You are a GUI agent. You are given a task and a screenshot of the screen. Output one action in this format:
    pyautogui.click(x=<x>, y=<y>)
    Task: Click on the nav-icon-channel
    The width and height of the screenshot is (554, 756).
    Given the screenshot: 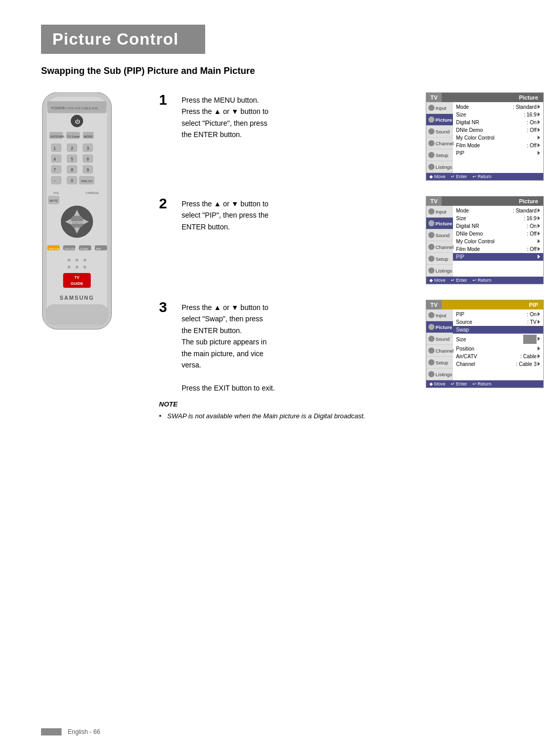 What is the action you would take?
    pyautogui.click(x=431, y=247)
    